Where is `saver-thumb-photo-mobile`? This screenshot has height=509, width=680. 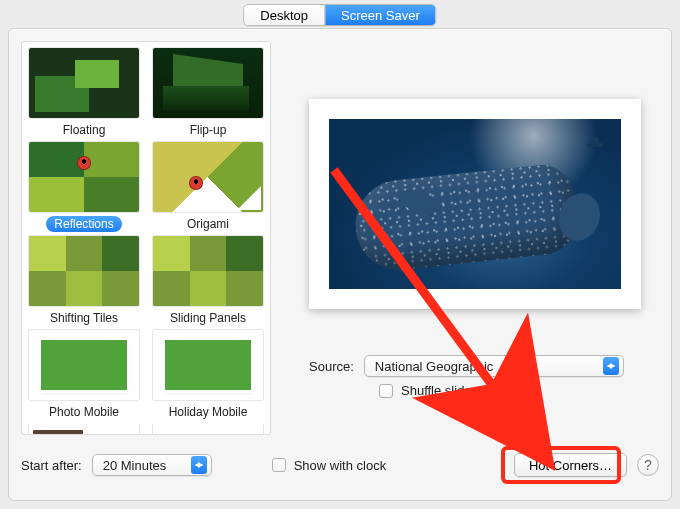
saver-thumb-photo-mobile is located at coordinates (84, 365).